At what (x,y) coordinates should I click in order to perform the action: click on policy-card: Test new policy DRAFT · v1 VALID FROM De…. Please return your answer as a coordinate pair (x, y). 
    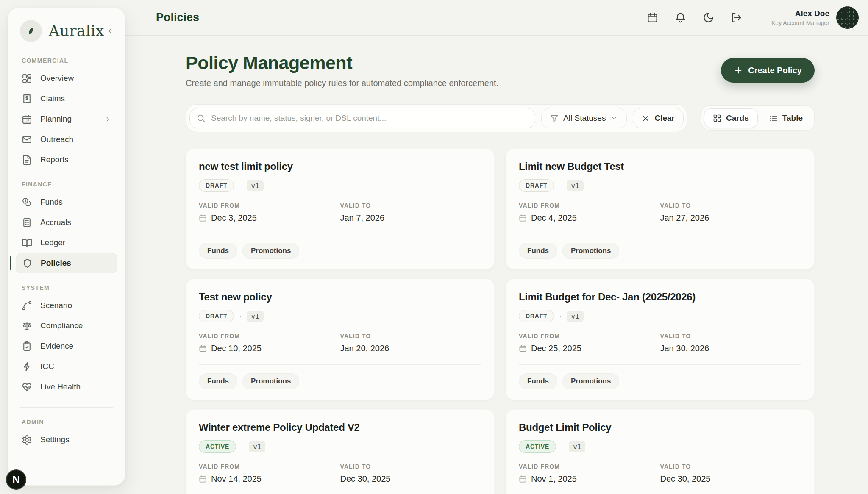
    Looking at the image, I should click on (340, 339).